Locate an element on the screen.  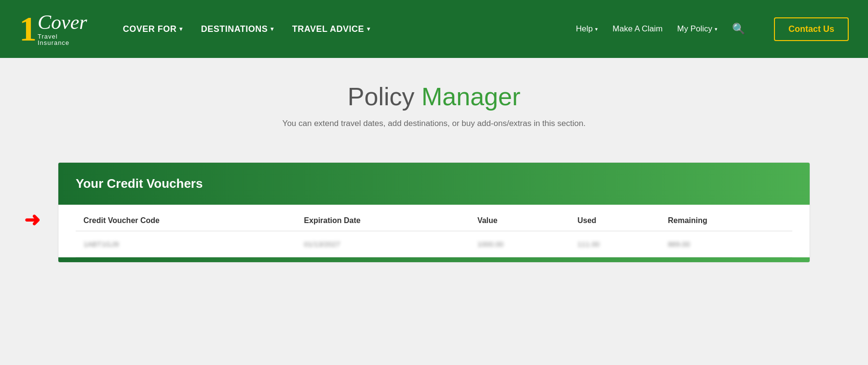
col-header-value: Value is located at coordinates (520, 218).